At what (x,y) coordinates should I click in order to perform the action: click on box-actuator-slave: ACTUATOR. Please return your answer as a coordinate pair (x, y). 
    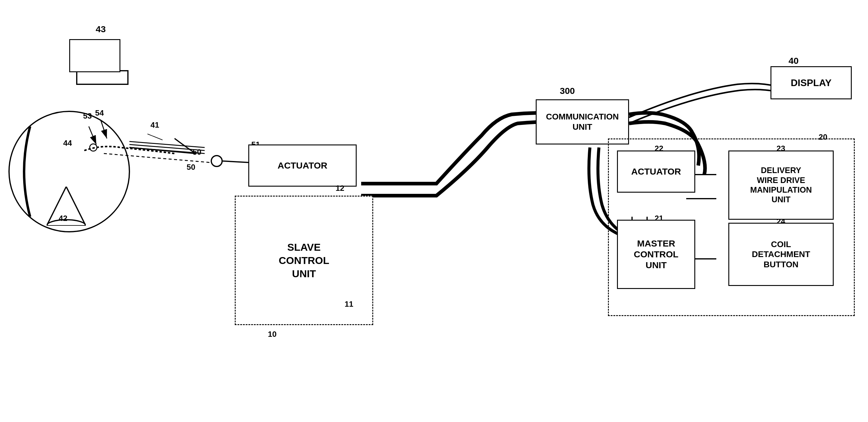
    Looking at the image, I should click on (303, 166).